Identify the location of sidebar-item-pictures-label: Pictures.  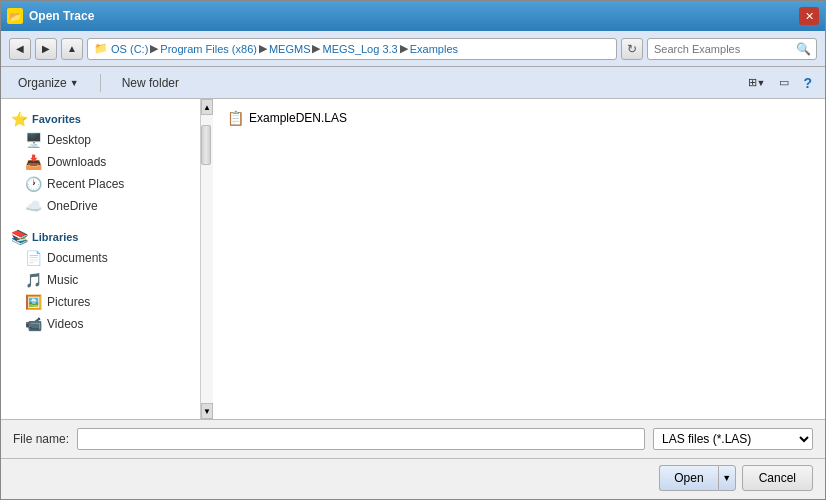
(68, 302).